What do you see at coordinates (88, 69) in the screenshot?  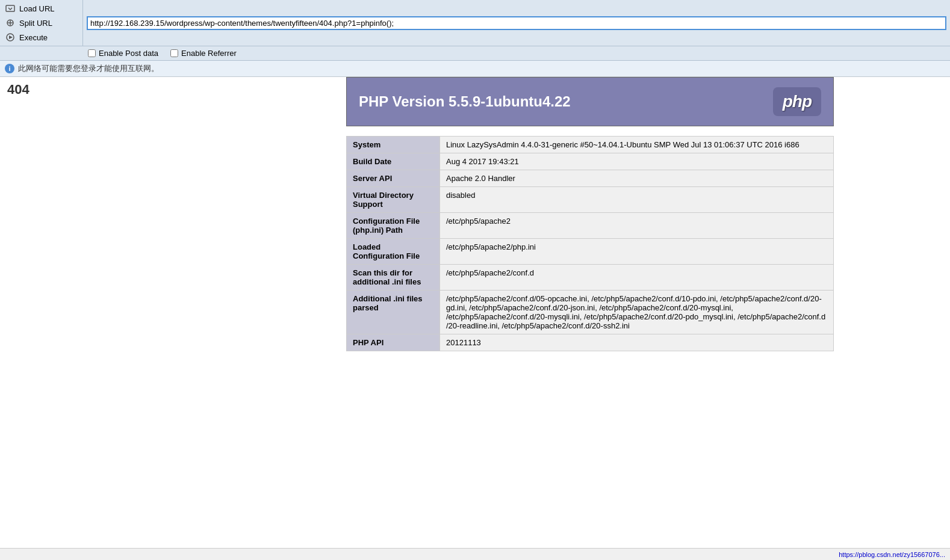 I see `info-bar-message: 此网络可能需要您登录才能使用互联网。` at bounding box center [88, 69].